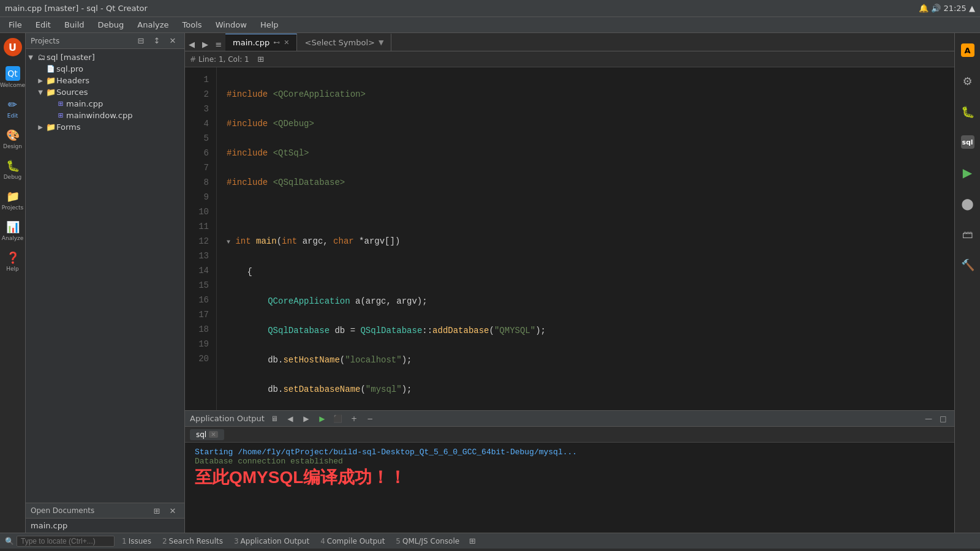 The image size is (980, 551). Describe the element at coordinates (490, 25) in the screenshot. I see `menubar: File Edit Build Debug Analyze Tools Wind…` at that location.